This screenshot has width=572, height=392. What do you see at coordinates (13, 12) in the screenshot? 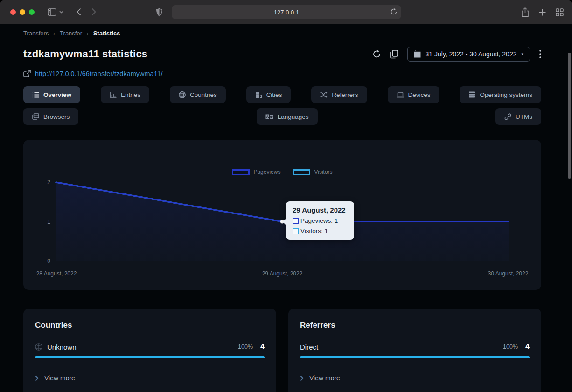
I see `close-window-button` at bounding box center [13, 12].